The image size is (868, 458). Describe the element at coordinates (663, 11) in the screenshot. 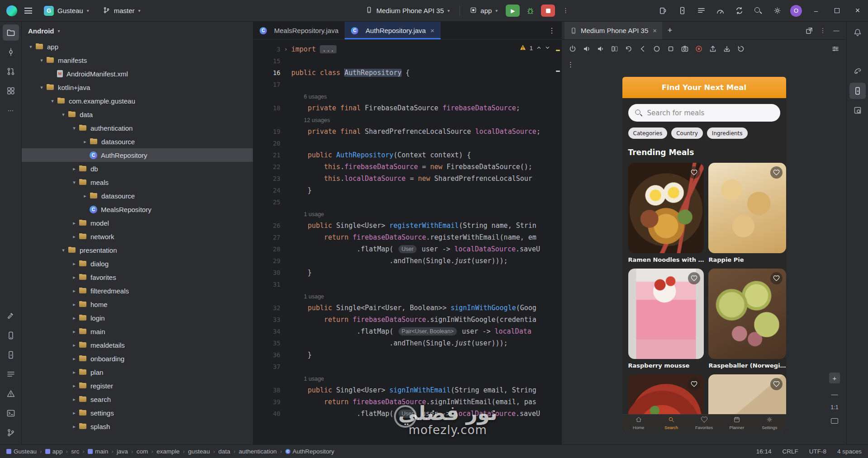

I see `device-streaming-icon` at that location.